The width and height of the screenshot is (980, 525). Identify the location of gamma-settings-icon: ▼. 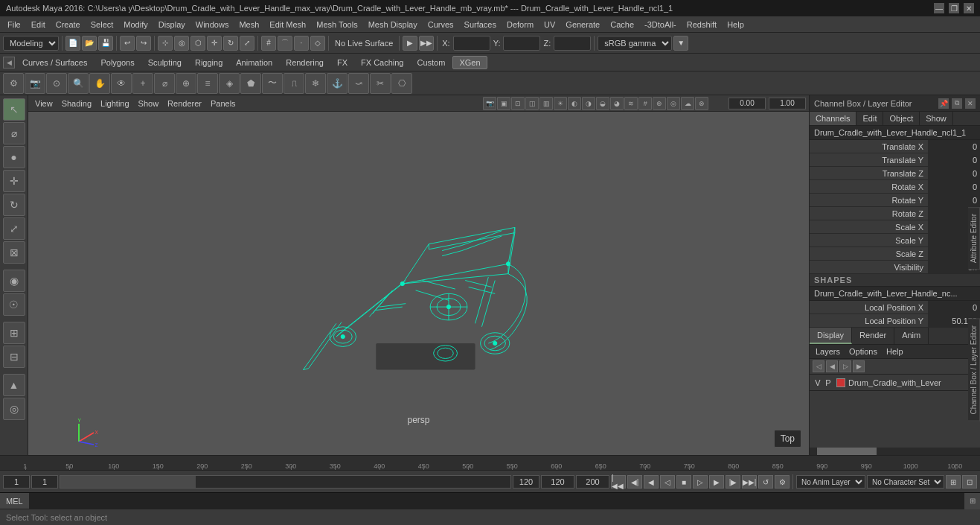
(681, 43).